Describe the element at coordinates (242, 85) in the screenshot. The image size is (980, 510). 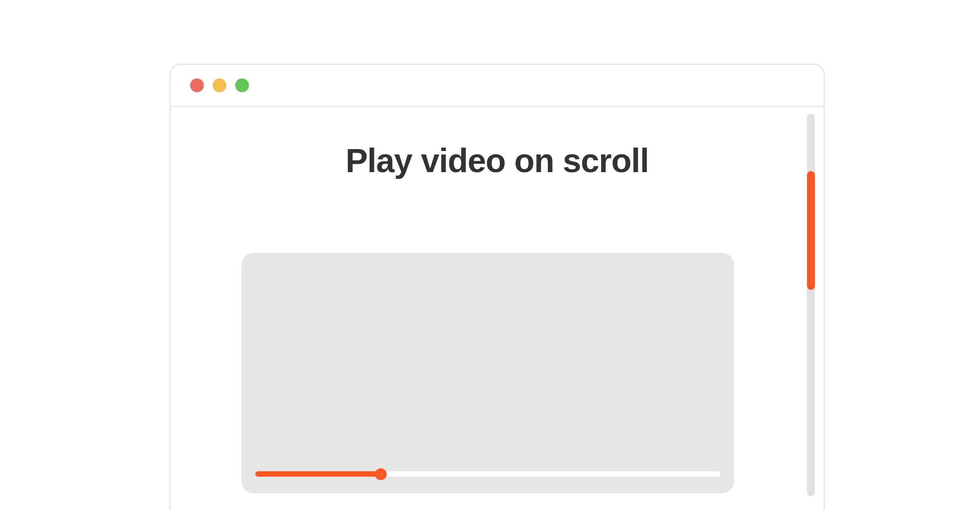
I see `maximize-window-button` at that location.